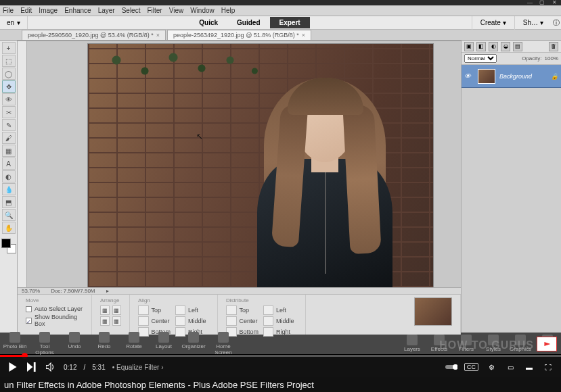 This screenshot has height=392, width=561. I want to click on layer-thumb, so click(487, 76).